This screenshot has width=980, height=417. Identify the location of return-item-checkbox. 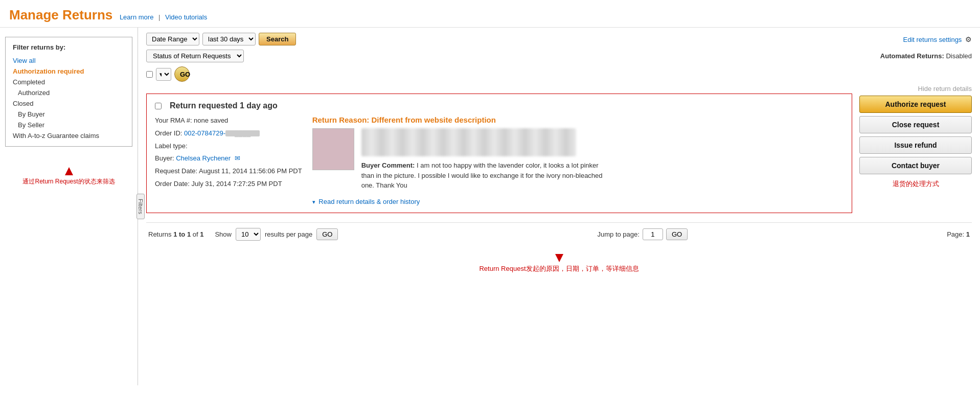
(158, 106).